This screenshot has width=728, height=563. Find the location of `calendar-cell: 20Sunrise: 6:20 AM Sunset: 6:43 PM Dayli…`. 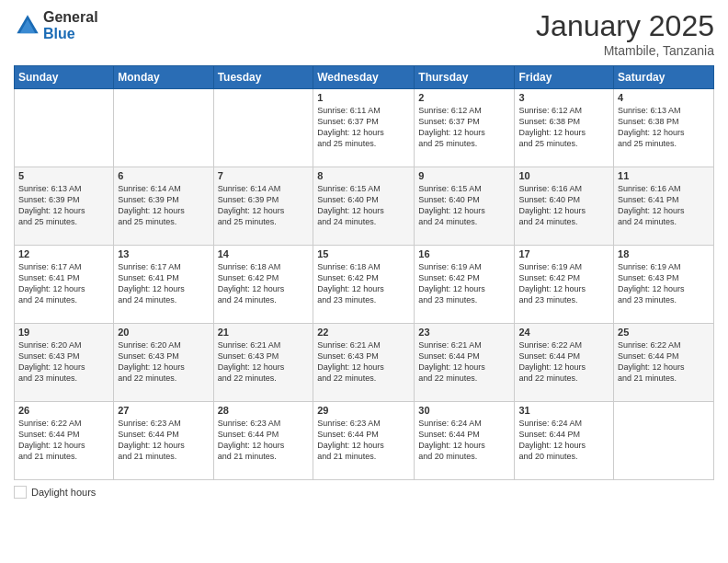

calendar-cell: 20Sunrise: 6:20 AM Sunset: 6:43 PM Dayli… is located at coordinates (164, 362).